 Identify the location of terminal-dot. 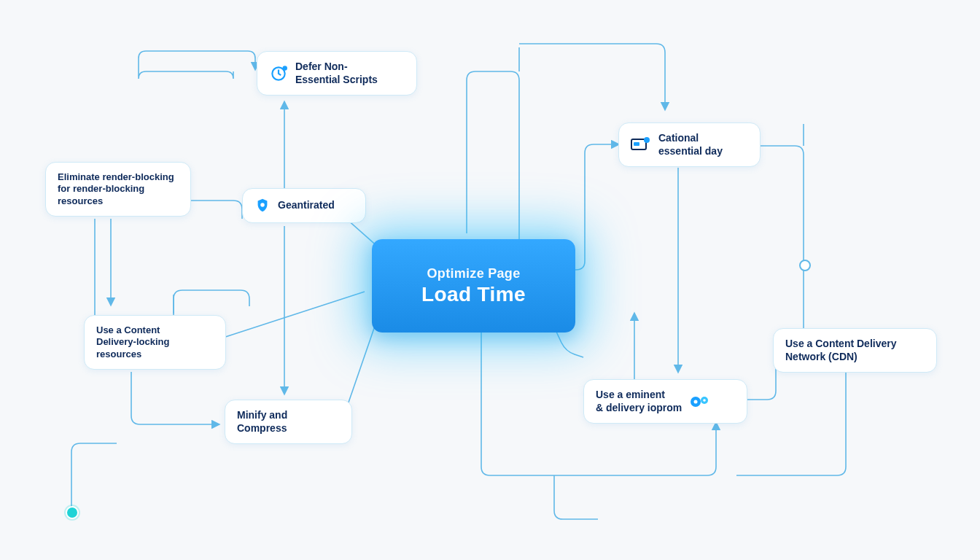
(72, 513).